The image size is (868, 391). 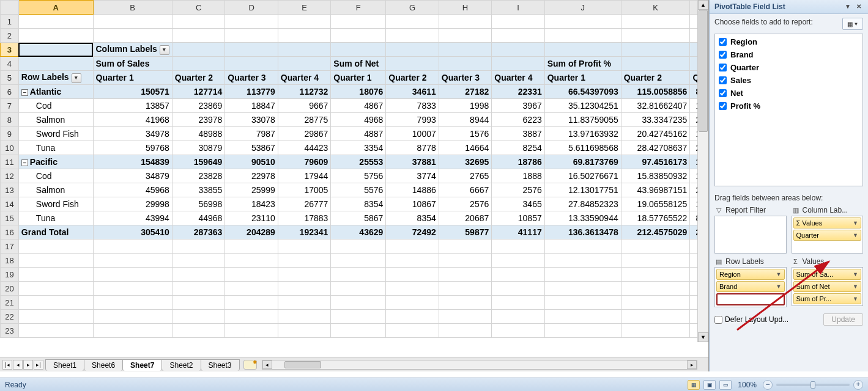 I want to click on col-header-J: J, so click(x=582, y=7).